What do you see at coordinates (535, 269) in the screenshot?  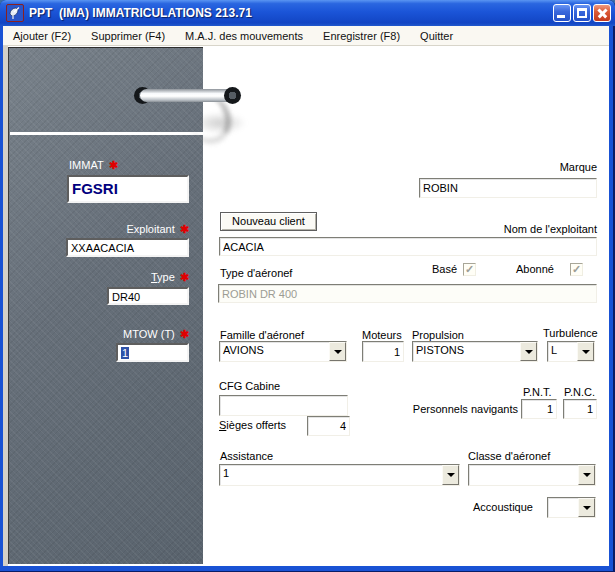 I see `abonne-label: Abonné` at bounding box center [535, 269].